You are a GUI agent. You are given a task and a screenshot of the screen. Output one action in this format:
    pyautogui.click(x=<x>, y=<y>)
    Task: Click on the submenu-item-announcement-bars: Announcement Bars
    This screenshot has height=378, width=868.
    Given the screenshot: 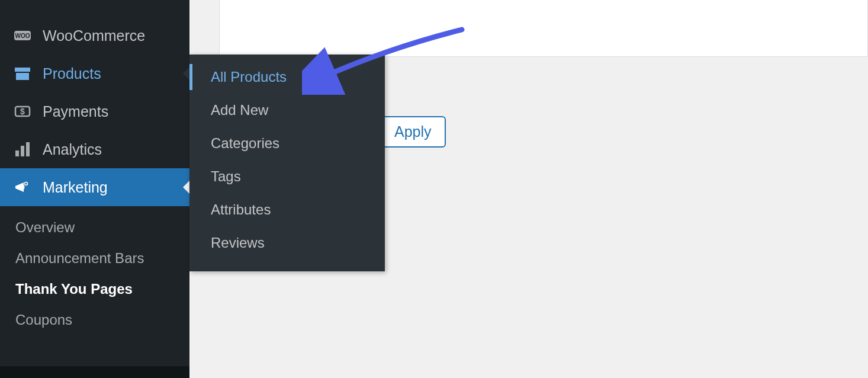 What is the action you would take?
    pyautogui.click(x=95, y=258)
    